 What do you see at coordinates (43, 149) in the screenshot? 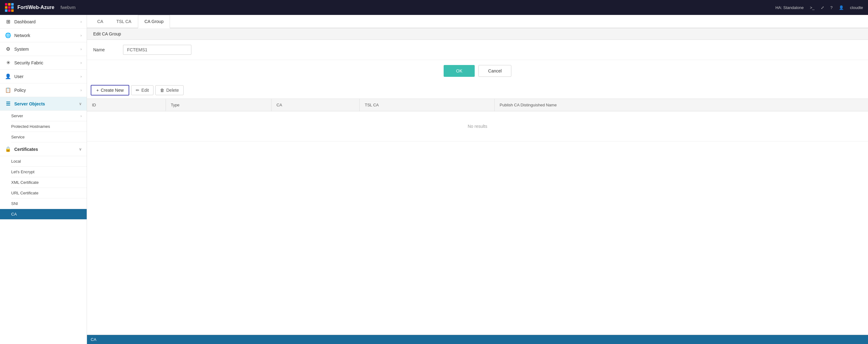
I see `sidebar-certificates-header: 🔒 Certificates ∨` at bounding box center [43, 149].